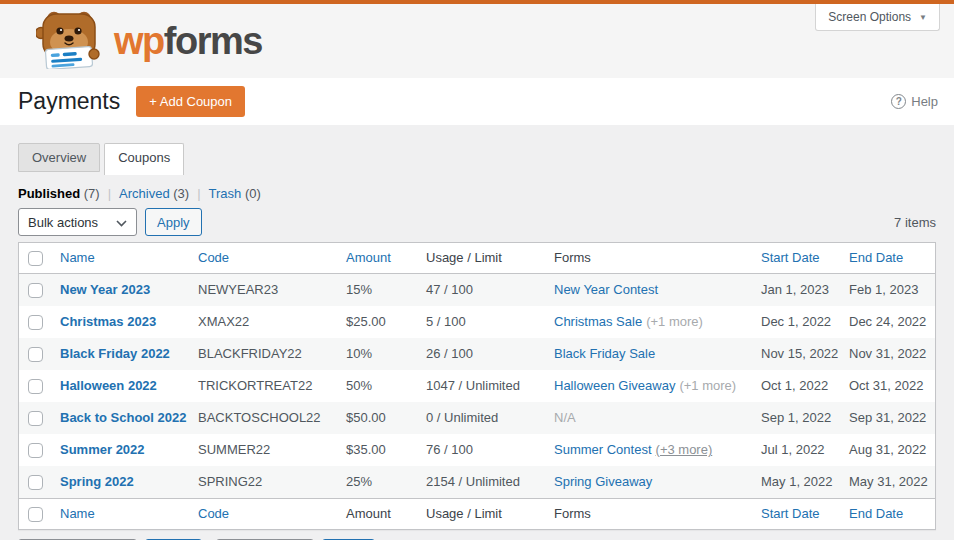  What do you see at coordinates (480, 386) in the screenshot?
I see `coupon-usage: 1047 / Unlimited` at bounding box center [480, 386].